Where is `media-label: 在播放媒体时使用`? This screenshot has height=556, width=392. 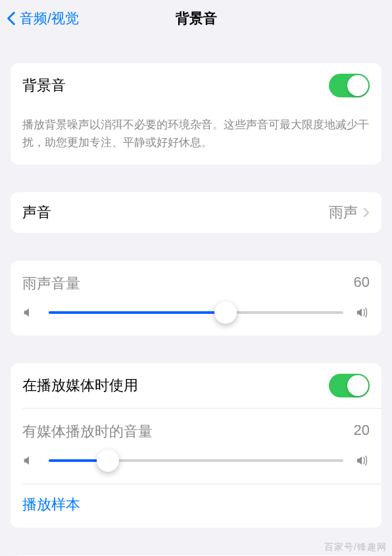
media-label: 在播放媒体时使用 is located at coordinates (176, 386).